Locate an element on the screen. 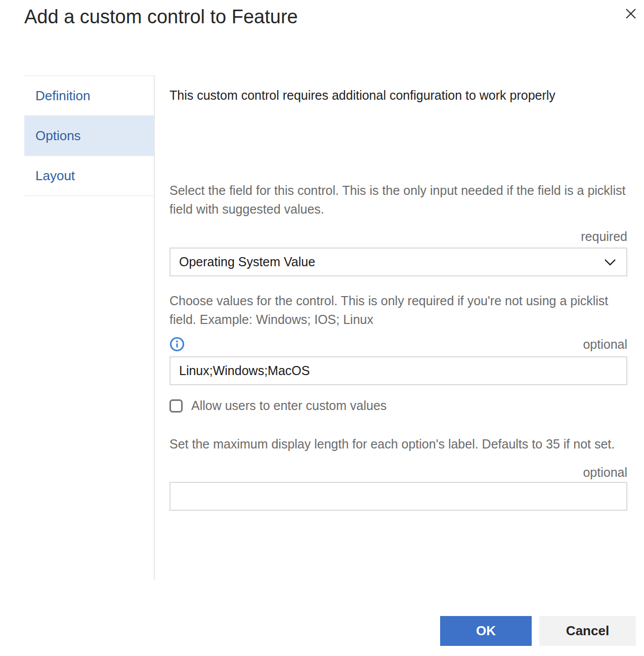 This screenshot has width=644, height=656. tab-definition: Definition is located at coordinates (89, 96).